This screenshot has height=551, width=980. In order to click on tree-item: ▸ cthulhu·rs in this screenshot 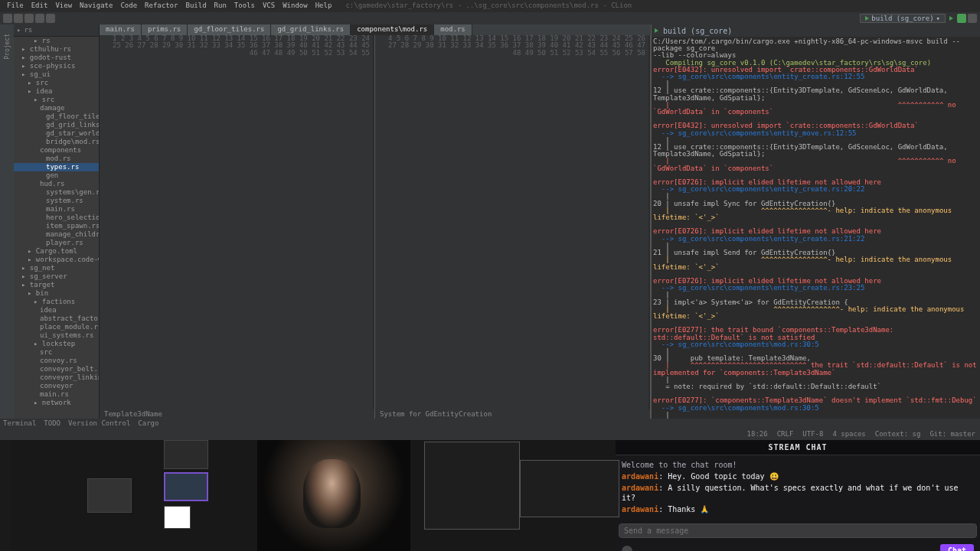, I will do `click(57, 49)`.